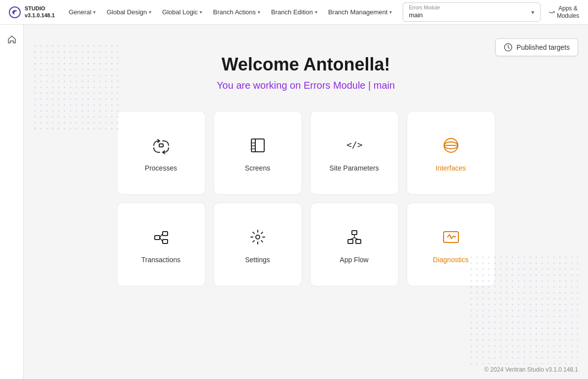 This screenshot has width=588, height=379. I want to click on diagnostics-icon, so click(451, 237).